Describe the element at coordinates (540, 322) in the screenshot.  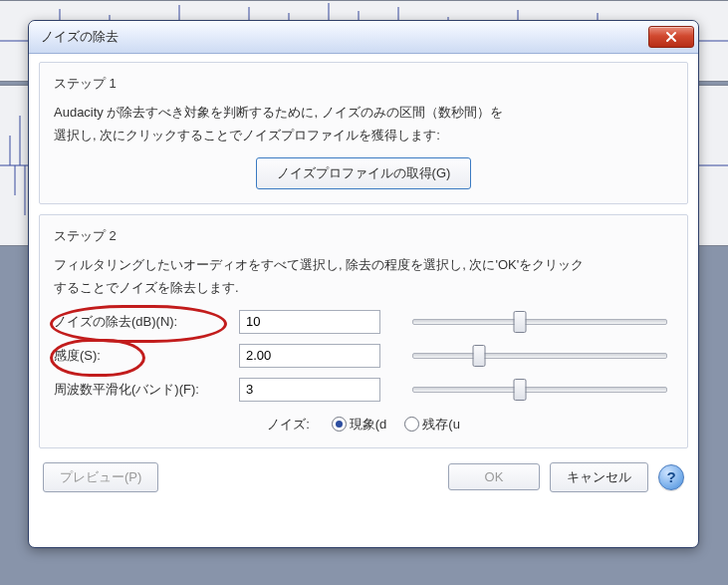
I see `noise-removal-slider` at that location.